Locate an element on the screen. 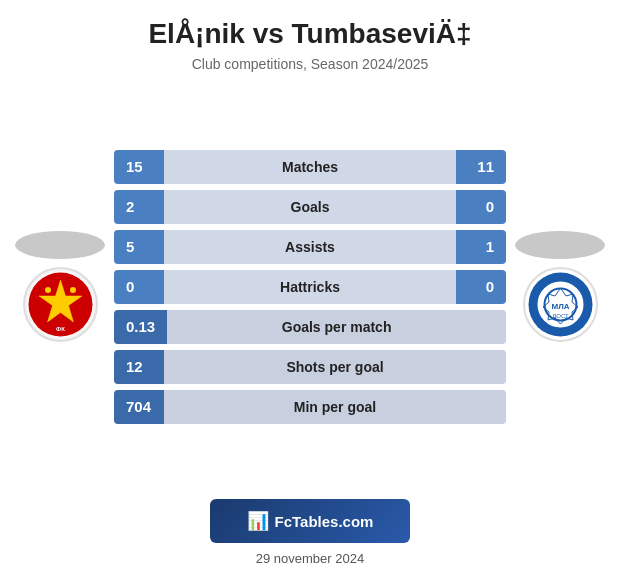  stat-label: Hattricks is located at coordinates (310, 287).